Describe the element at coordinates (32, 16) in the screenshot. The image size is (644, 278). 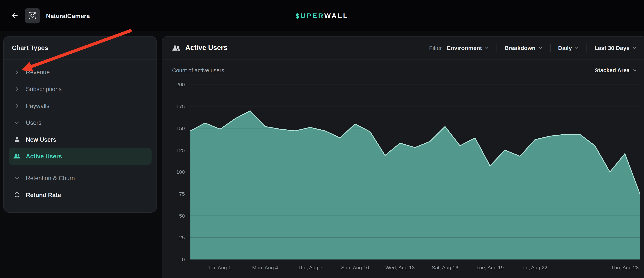
I see `camera-icon` at that location.